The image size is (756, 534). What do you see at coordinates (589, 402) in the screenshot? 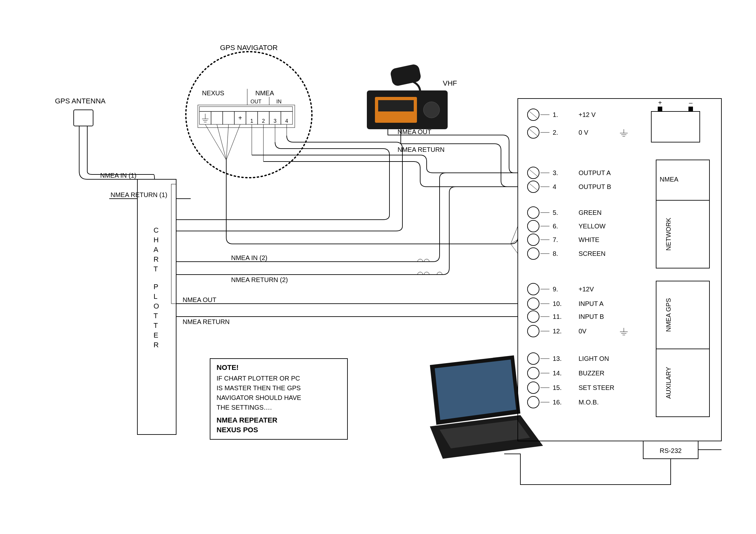
I see `terminal-pin-label: M.O.B.` at bounding box center [589, 402].